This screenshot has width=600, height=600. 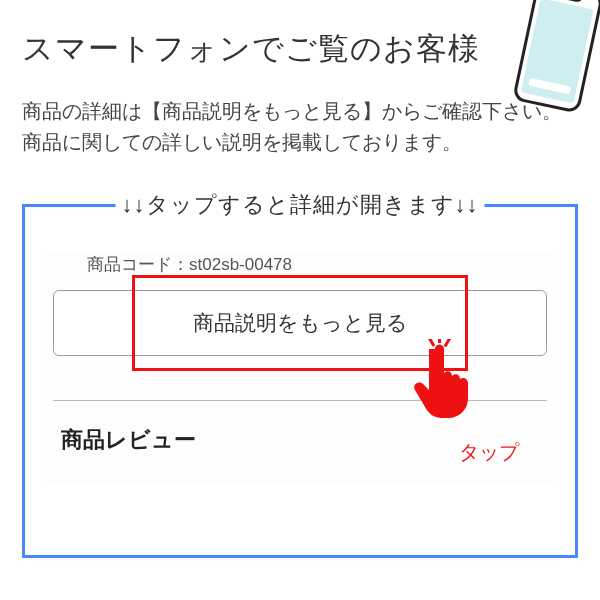 I want to click on product-code-value: st02sb-00478, so click(x=240, y=264).